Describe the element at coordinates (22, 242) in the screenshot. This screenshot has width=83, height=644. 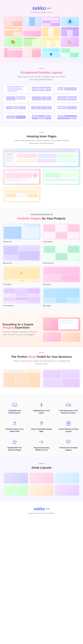
I see `portfolio-label-1: Vertical loop` at that location.